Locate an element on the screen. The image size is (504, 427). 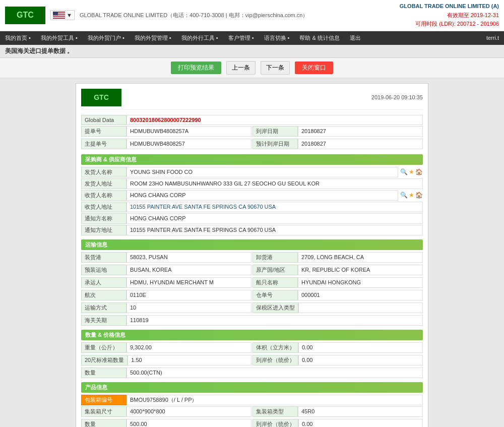
unit-price-label: 到岸价（统价） is located at coordinates (275, 360).